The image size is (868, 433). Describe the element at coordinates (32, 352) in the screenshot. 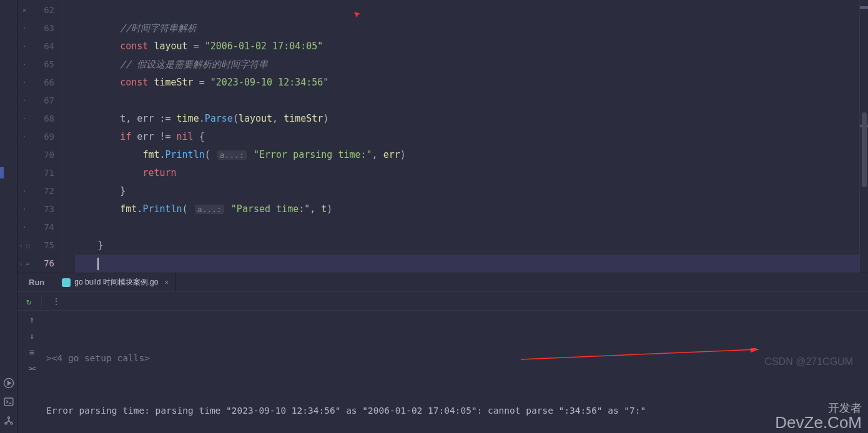

I see `wrap-text-icon: ≡` at that location.